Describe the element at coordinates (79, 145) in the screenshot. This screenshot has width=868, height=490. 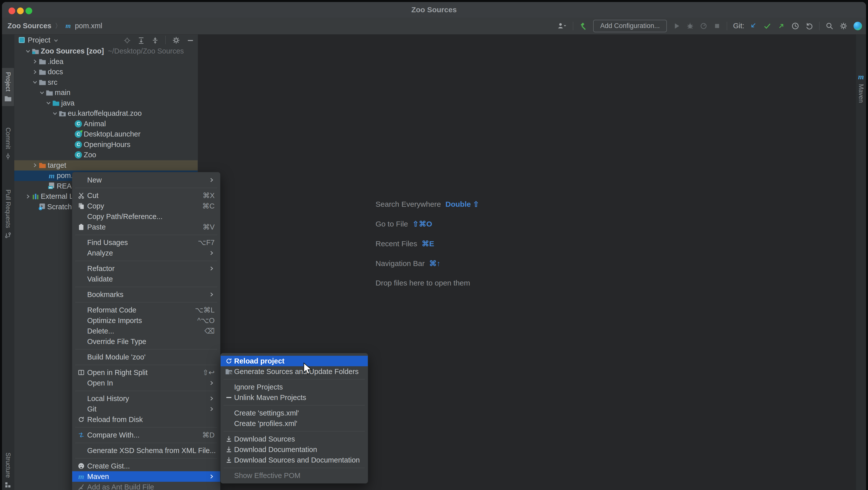
I see `tree-item-icon: C` at that location.